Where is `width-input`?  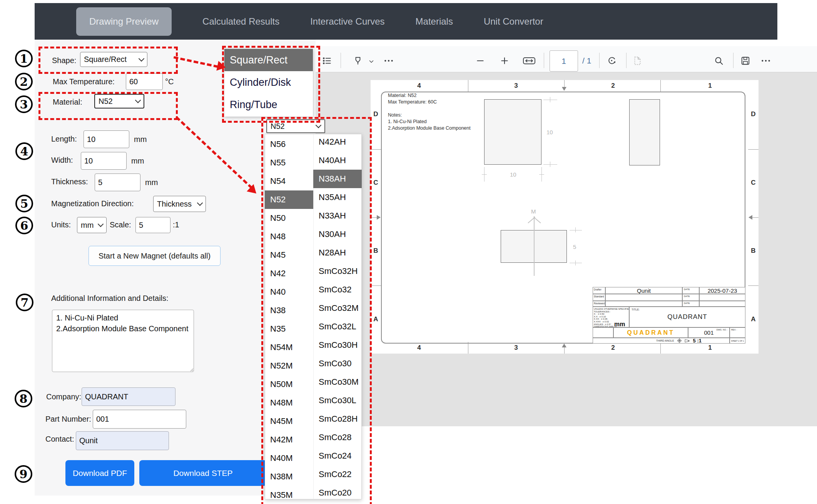
width-input is located at coordinates (104, 161).